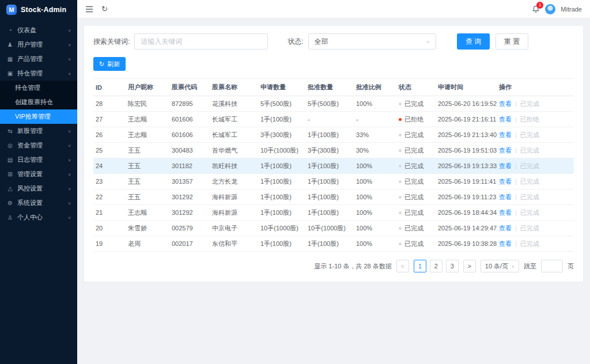 The image size is (590, 364). What do you see at coordinates (43, 131) in the screenshot?
I see `menu-item-label: 新股管理` at bounding box center [43, 131].